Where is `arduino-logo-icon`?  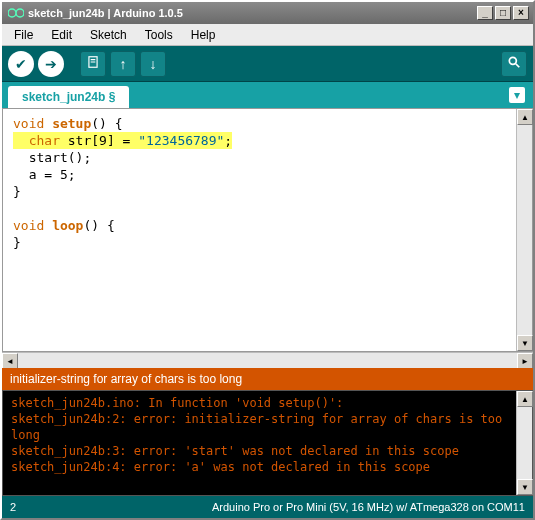 arduino-logo-icon is located at coordinates (16, 13).